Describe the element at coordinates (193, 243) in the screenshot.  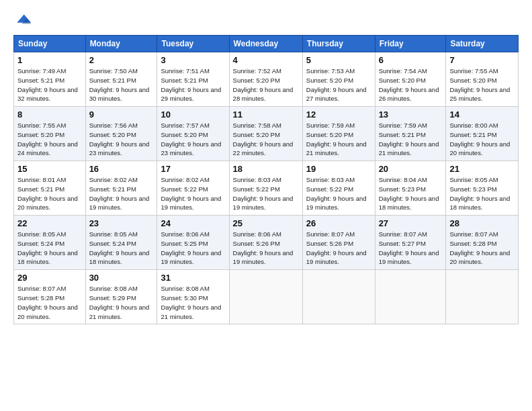
I see `calendar-cell: 24Sunrise: 8:06 AMSunset: 5:25 PMDayligh…` at that location.